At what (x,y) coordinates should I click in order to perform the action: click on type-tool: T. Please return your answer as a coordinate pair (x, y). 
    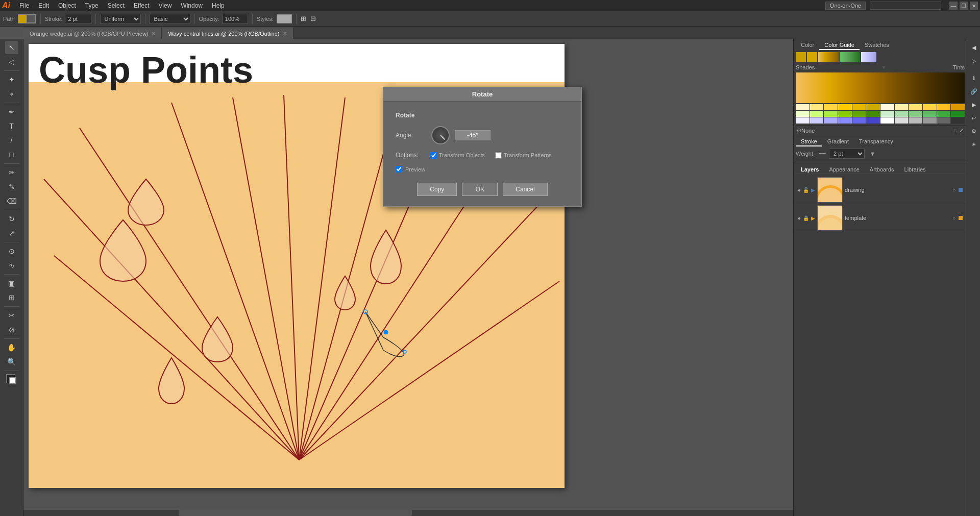
    Looking at the image, I should click on (12, 126).